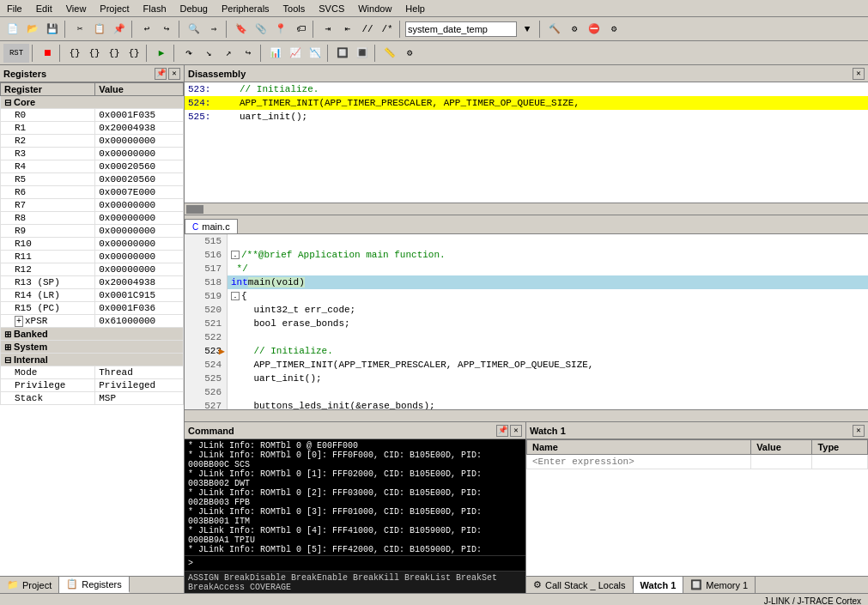  Describe the element at coordinates (315, 53) in the screenshot. I see `view3-button: 📉` at that location.